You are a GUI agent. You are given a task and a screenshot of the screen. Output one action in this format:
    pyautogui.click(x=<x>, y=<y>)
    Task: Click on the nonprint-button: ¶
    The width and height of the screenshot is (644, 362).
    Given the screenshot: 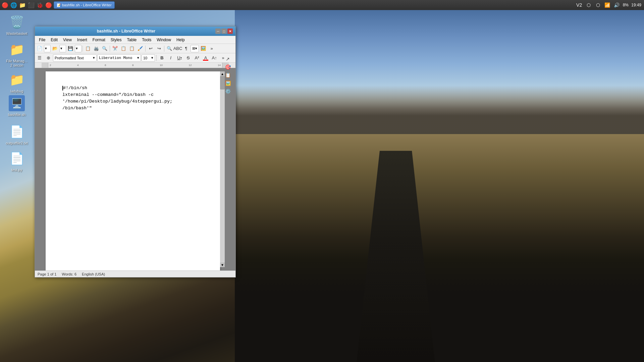 What is the action you would take?
    pyautogui.click(x=186, y=49)
    